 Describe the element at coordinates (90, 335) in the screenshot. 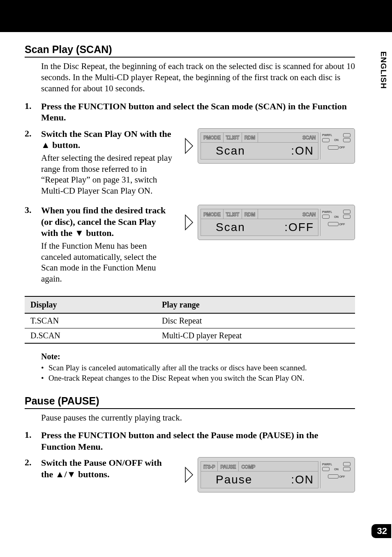

I see `table-cell: D.SCAN` at that location.